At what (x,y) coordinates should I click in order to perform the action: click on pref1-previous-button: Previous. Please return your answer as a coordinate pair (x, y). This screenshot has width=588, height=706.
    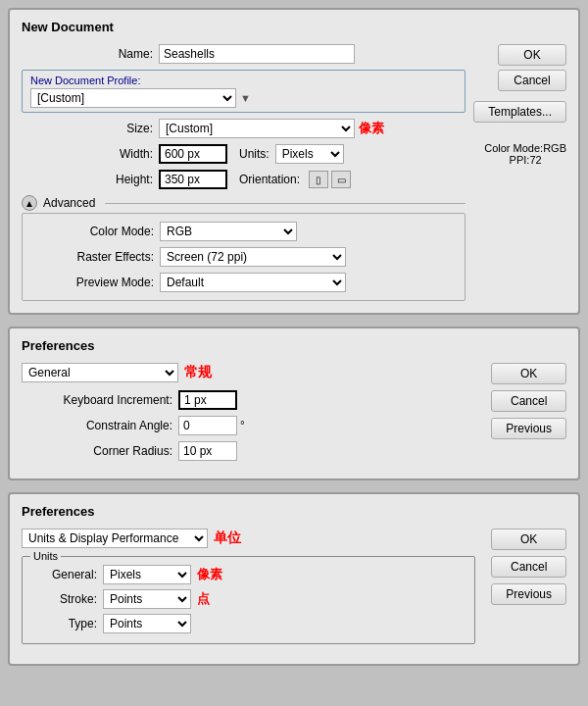
    Looking at the image, I should click on (529, 429).